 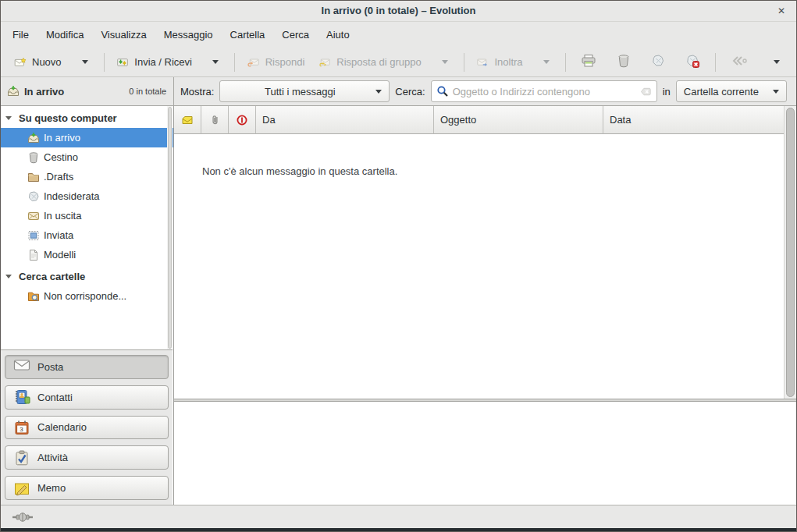 I want to click on send-receive-dropdown, so click(x=214, y=62).